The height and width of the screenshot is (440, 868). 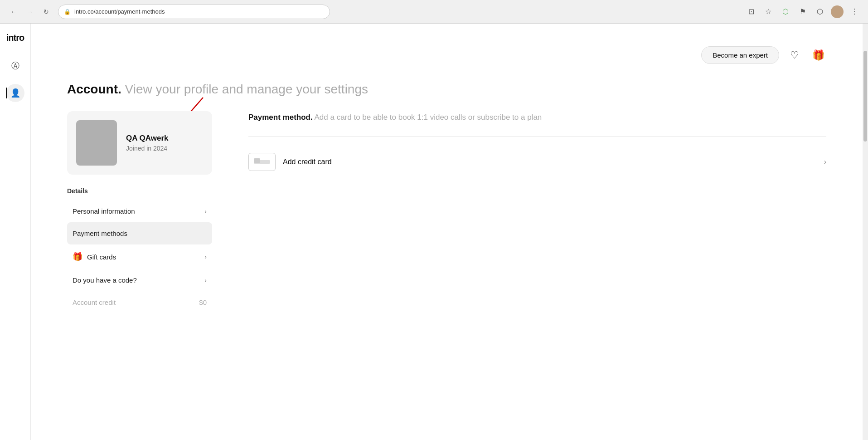 What do you see at coordinates (67, 12) in the screenshot?
I see `lock-icon: 🔒` at bounding box center [67, 12].